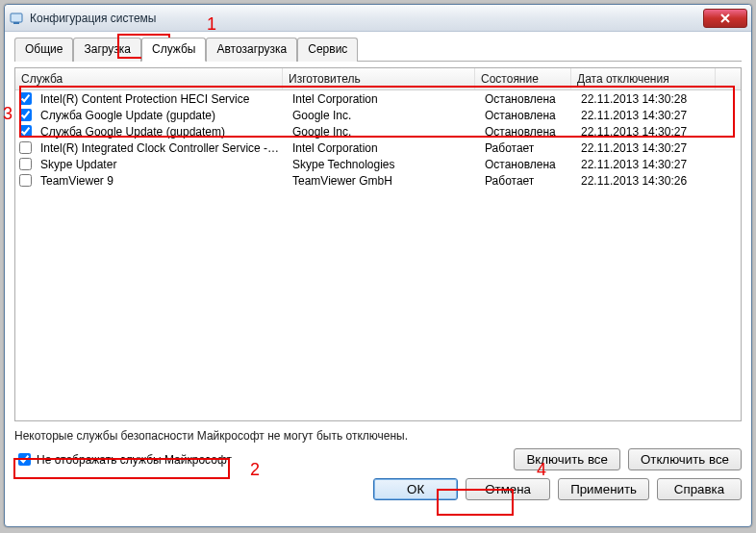 The width and height of the screenshot is (756, 533). I want to click on app-icon, so click(16, 18).